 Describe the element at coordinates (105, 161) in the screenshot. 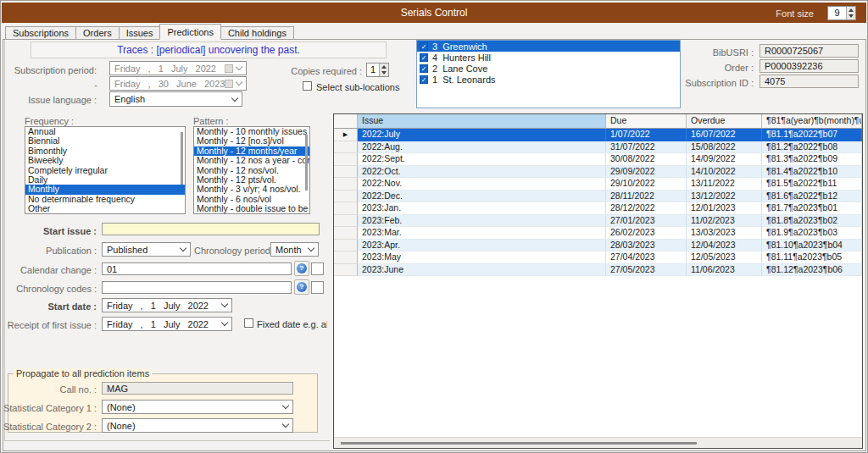

I see `frequency-option: Biweekly` at that location.